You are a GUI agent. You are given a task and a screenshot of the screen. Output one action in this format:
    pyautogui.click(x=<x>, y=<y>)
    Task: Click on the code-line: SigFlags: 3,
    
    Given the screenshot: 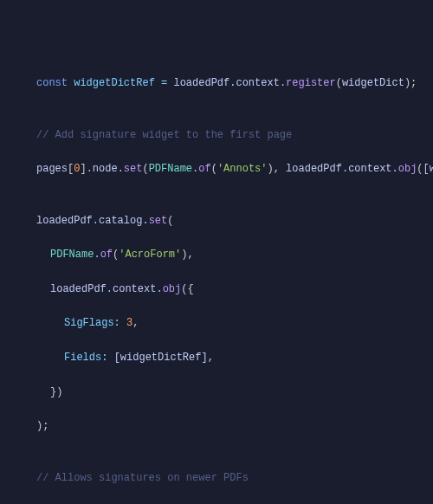 What is the action you would take?
    pyautogui.click(x=216, y=324)
    